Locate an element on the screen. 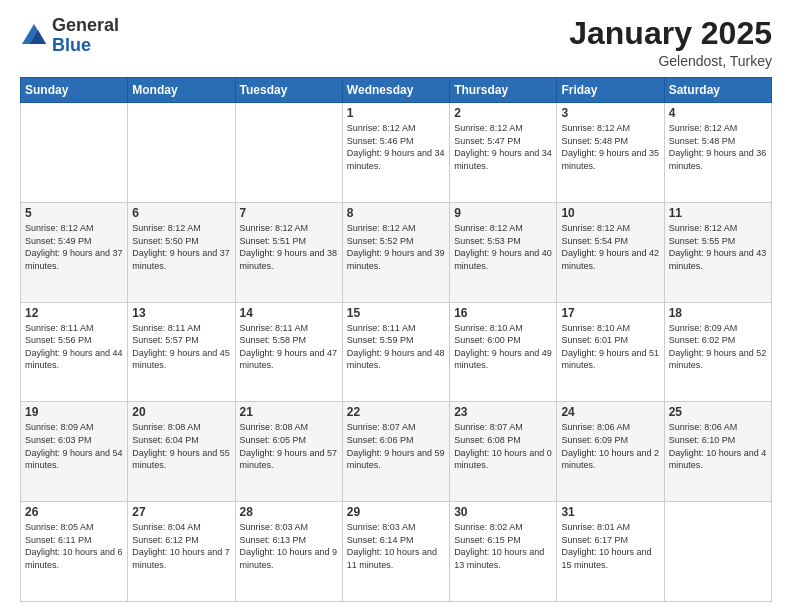  day-number: 14 is located at coordinates (289, 313).